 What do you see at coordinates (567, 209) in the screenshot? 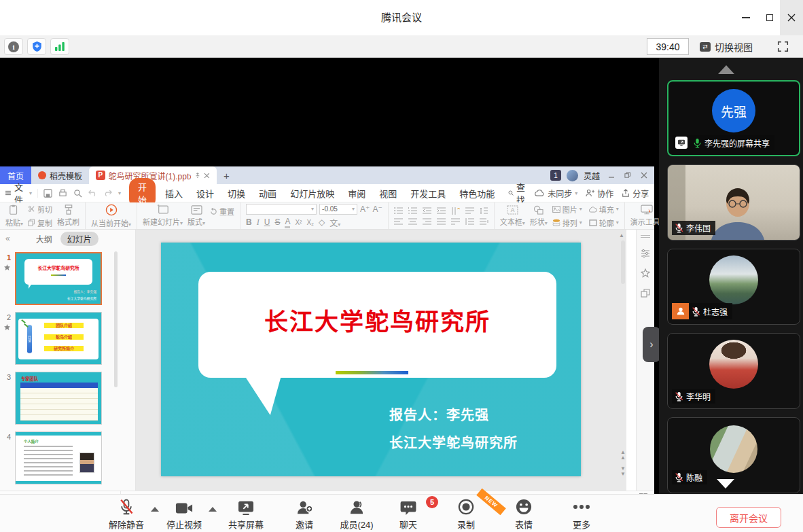
I see `picture-button: 图片▾` at bounding box center [567, 209].